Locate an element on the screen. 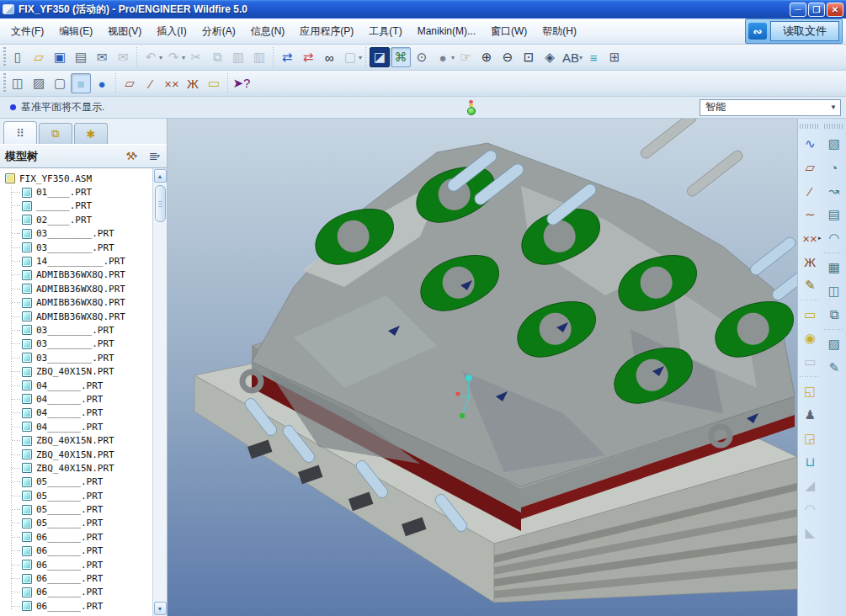  driving-dim-annotation-icon: ◉ is located at coordinates (810, 338).